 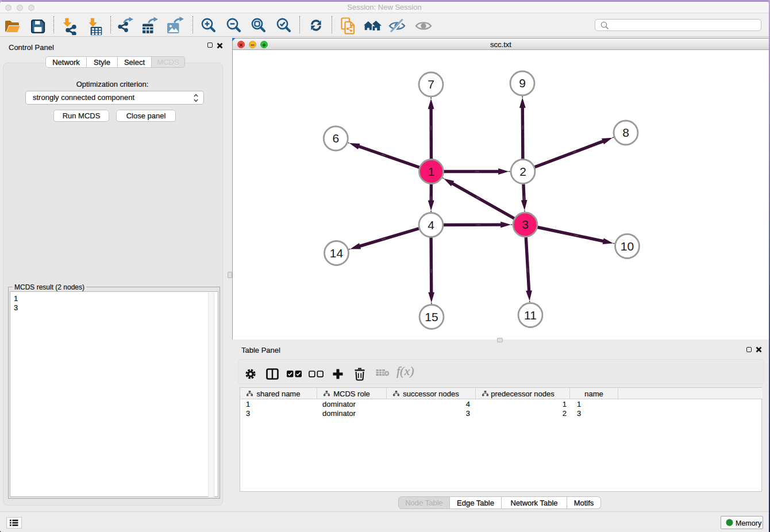 I want to click on svg-text: 11, so click(x=530, y=315).